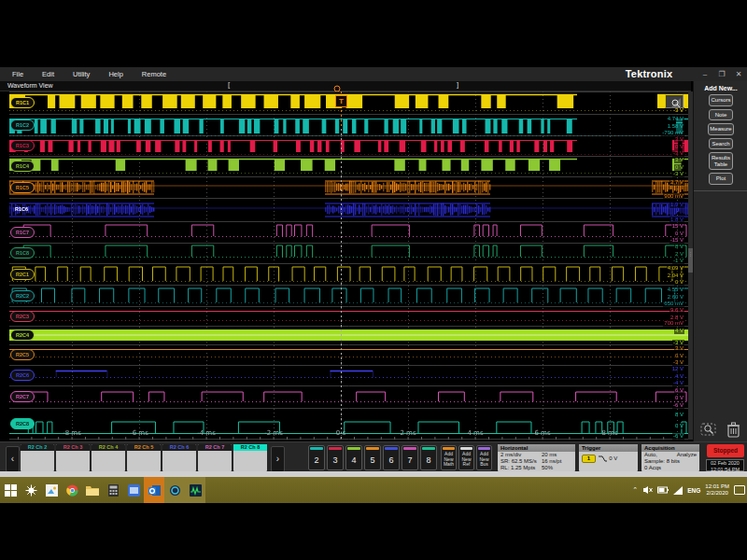  I want to click on language-indicator: ENG, so click(694, 491).